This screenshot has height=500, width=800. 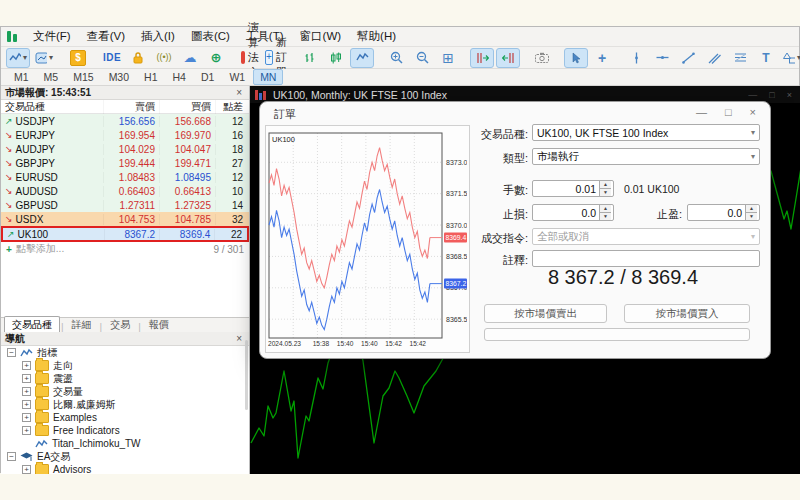 What do you see at coordinates (164, 58) in the screenshot?
I see `signals-button: ((•))` at bounding box center [164, 58].